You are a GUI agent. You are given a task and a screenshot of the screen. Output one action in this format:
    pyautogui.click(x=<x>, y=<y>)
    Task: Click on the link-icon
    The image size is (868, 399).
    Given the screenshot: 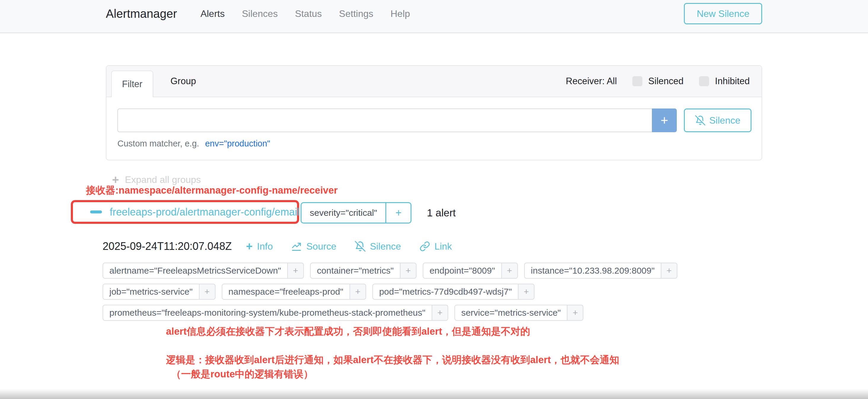 What is the action you would take?
    pyautogui.click(x=425, y=246)
    